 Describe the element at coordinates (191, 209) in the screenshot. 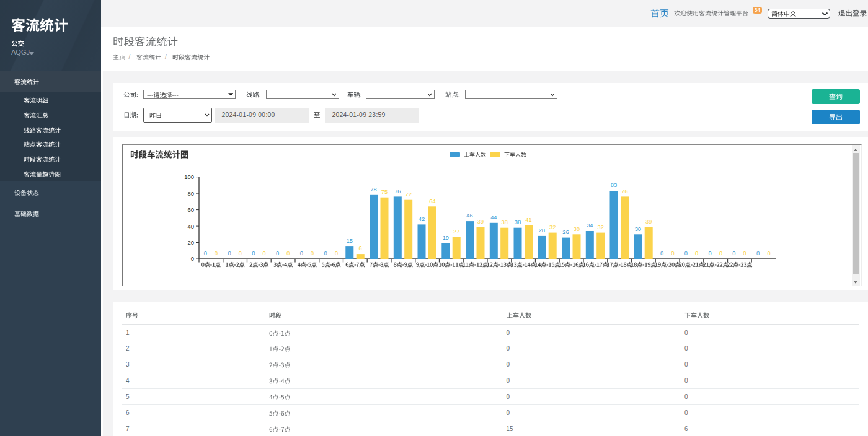

I see `svg-text: 60` at that location.